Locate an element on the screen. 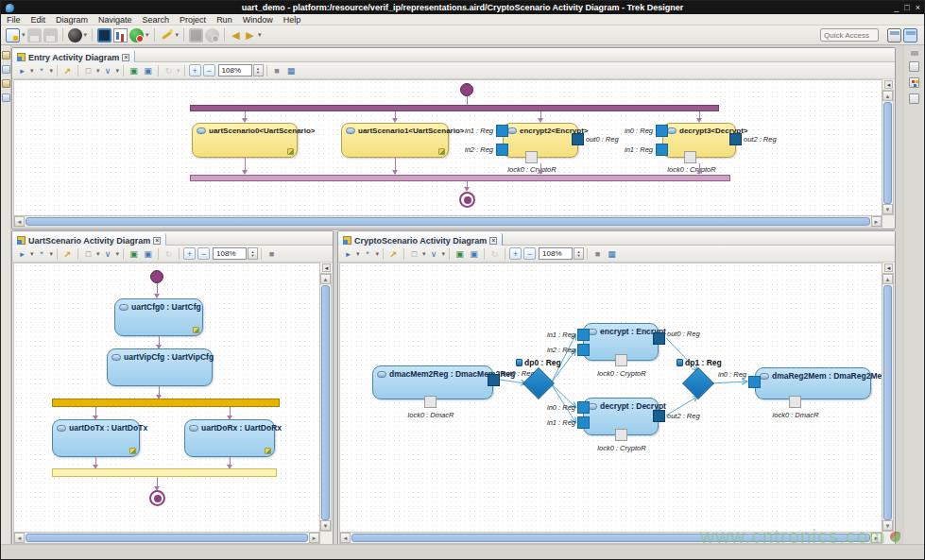 The width and height of the screenshot is (925, 560). entry-fork-bar is located at coordinates (454, 108).